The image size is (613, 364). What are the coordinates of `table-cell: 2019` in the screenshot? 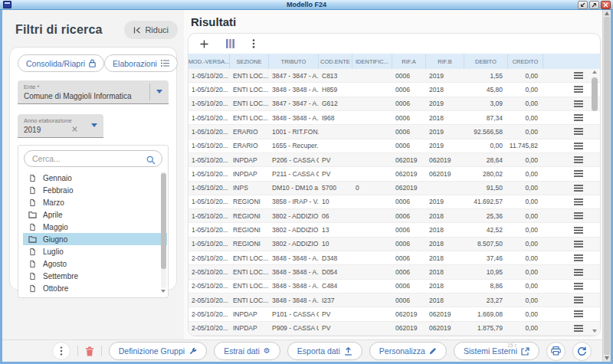 It's located at (445, 202).